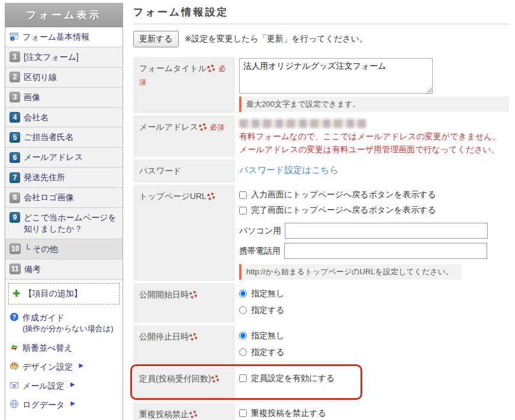 This screenshot has height=420, width=515. Describe the element at coordinates (64, 367) in the screenshot. I see `sidebar-tool-design: デザイン設定 ▶` at that location.